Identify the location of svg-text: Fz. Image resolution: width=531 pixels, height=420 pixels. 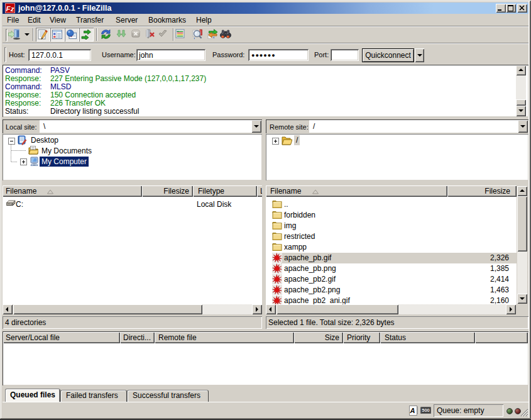
(10, 9).